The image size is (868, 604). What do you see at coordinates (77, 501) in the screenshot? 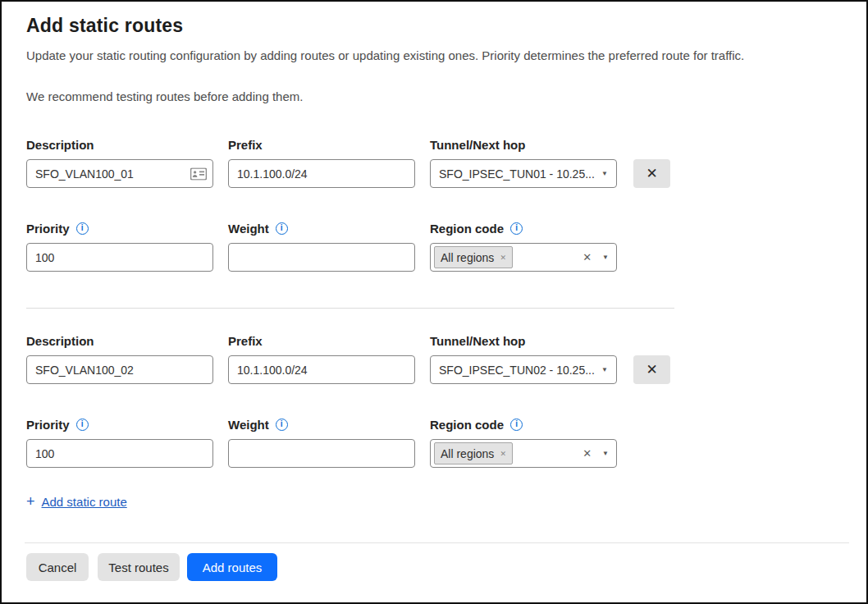
I see `add-static-route-link: + Add static route` at bounding box center [77, 501].